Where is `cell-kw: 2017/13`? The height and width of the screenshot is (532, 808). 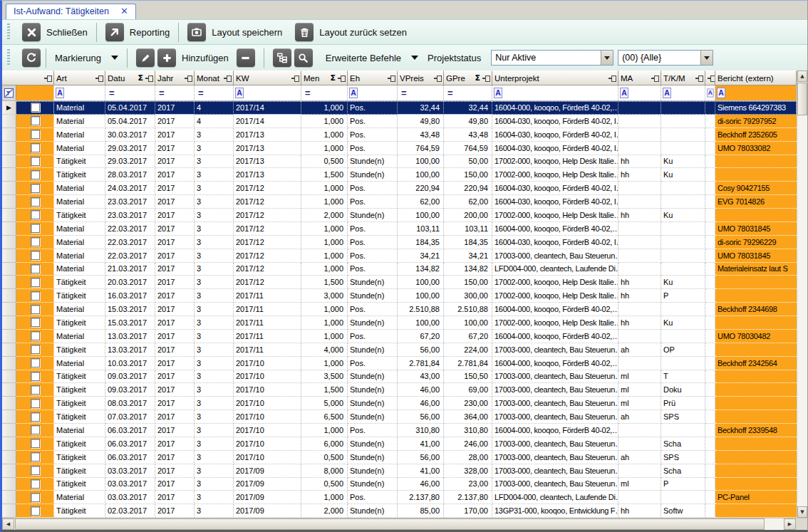 cell-kw: 2017/13 is located at coordinates (268, 175).